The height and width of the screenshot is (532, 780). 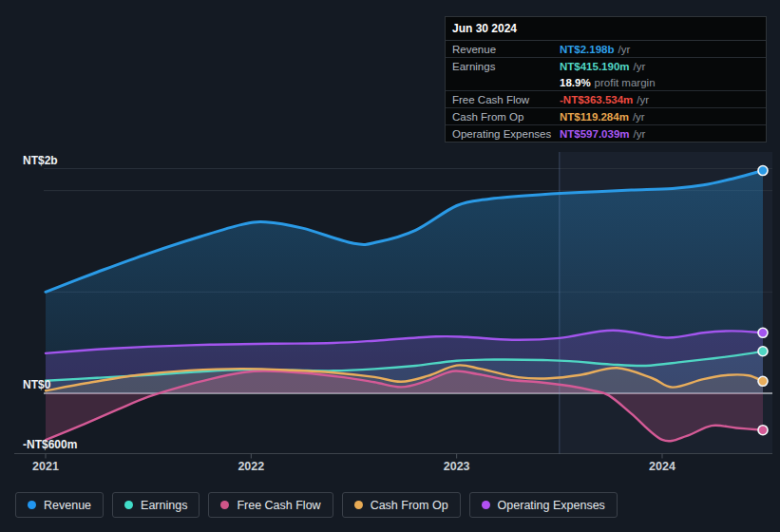 I want to click on tooltip-label: Operating Expenses, so click(x=505, y=134).